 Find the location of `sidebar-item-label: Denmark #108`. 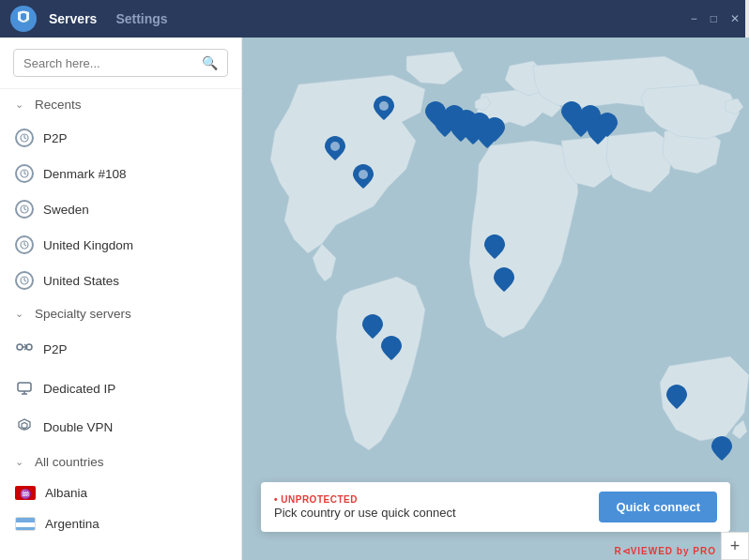

sidebar-item-label: Denmark #108 is located at coordinates (84, 174).